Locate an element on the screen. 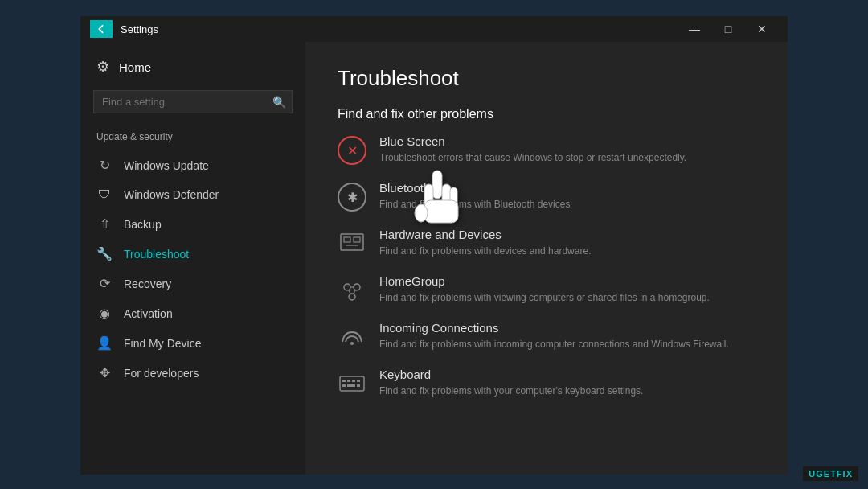 This screenshot has width=868, height=489. minimize-button: — is located at coordinates (694, 29).